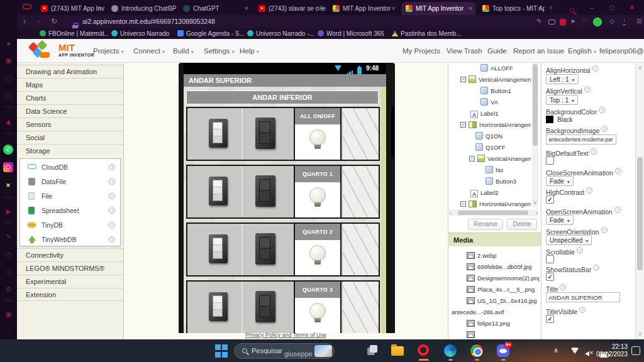  What do you see at coordinates (494, 324) in the screenshot?
I see `media-item: felipe12.png` at bounding box center [494, 324].